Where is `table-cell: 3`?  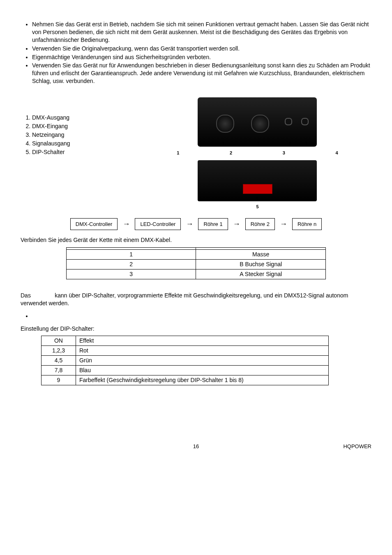
table-cell: 3 is located at coordinates (131, 274).